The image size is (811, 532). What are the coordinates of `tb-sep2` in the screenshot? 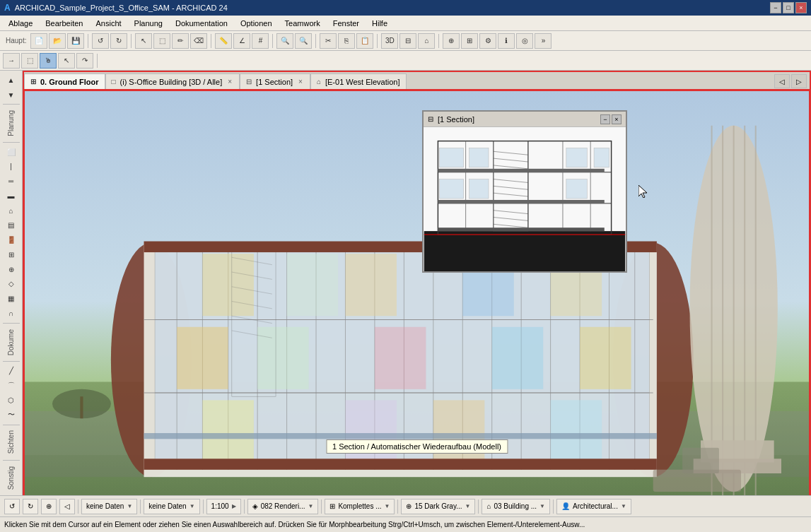 It's located at (132, 41).